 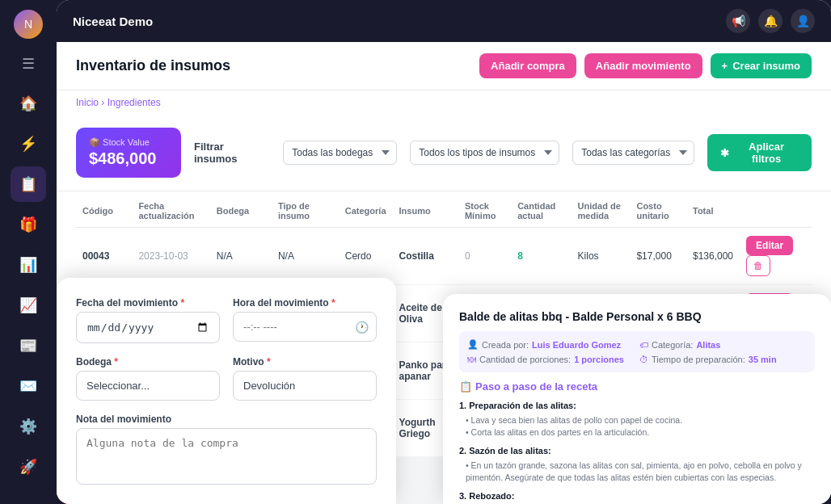 I want to click on cell-category: Cerdo, so click(x=365, y=257).